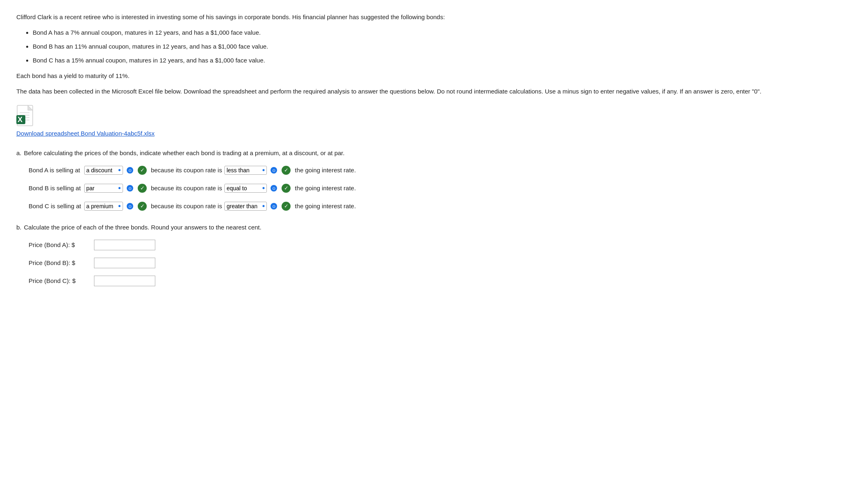 Image resolution: width=868 pixels, height=481 pixels. Describe the element at coordinates (19, 227) in the screenshot. I see `question-b-label: b.` at that location.